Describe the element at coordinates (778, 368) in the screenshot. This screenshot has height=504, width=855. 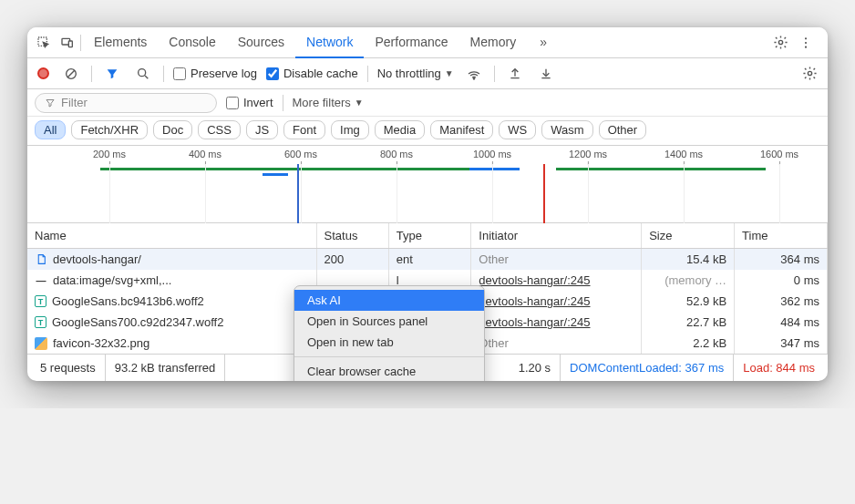
I see `footer-load: Load: 844 ms` at that location.